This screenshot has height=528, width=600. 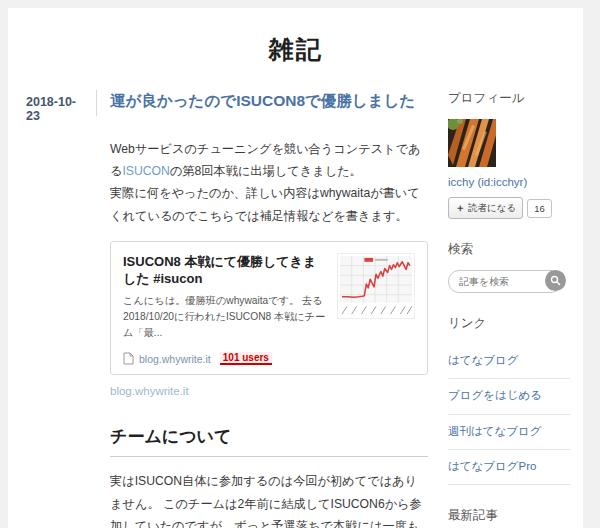 I want to click on blog-card-footer: blog.whywrite.it 101 users, so click(x=269, y=358).